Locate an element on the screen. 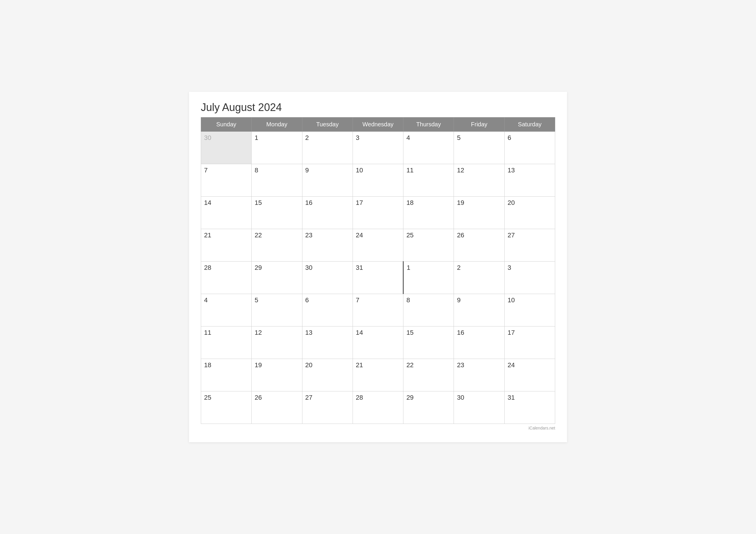 The image size is (756, 534). calendar-row: 45678910 is located at coordinates (378, 310).